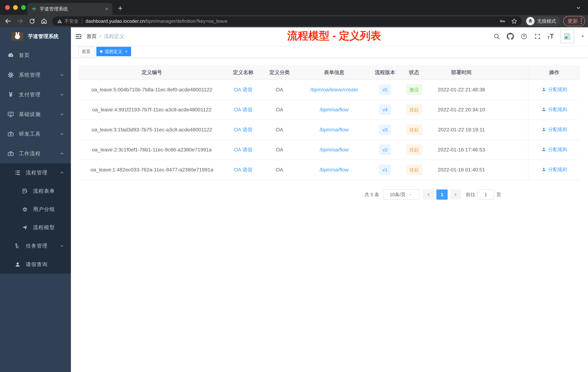 Image resolution: width=588 pixels, height=372 pixels. What do you see at coordinates (497, 36) in the screenshot?
I see `search-icon` at bounding box center [497, 36].